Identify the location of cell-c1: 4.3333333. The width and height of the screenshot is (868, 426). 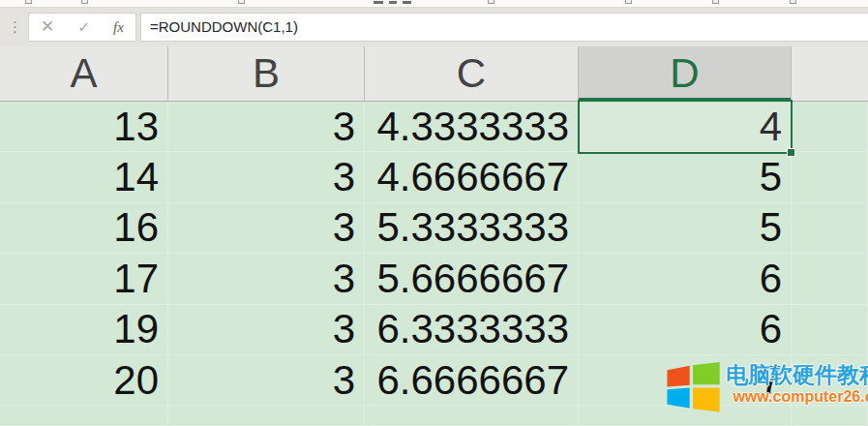
(472, 127).